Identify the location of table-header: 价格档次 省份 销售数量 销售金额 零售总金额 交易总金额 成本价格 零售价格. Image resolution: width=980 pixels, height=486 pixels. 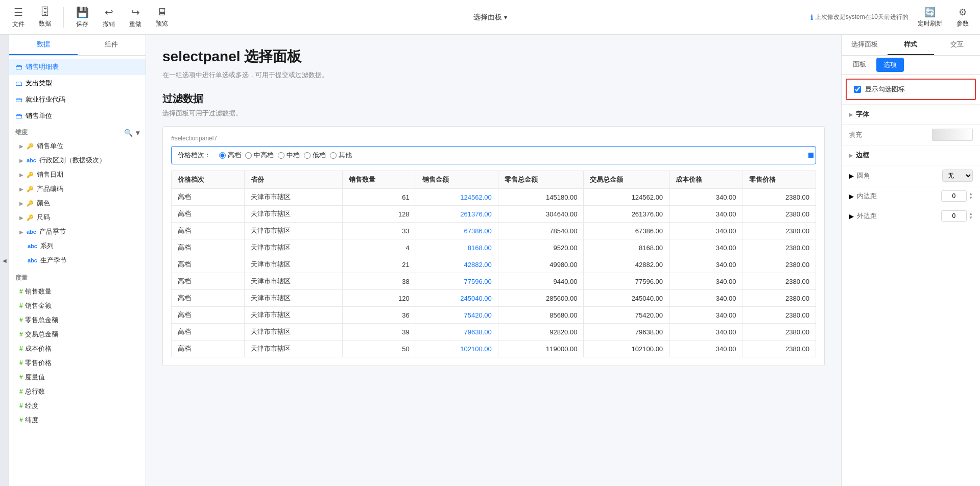
(494, 180).